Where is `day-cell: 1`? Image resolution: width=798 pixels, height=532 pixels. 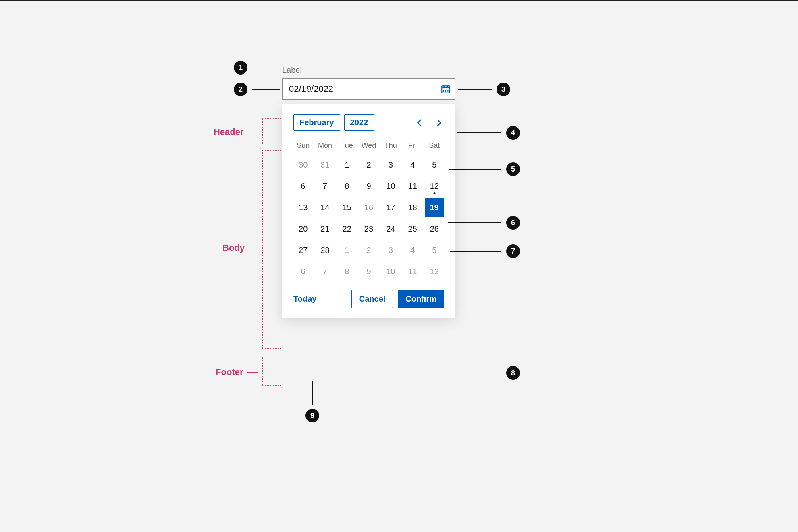
day-cell: 1 is located at coordinates (347, 165).